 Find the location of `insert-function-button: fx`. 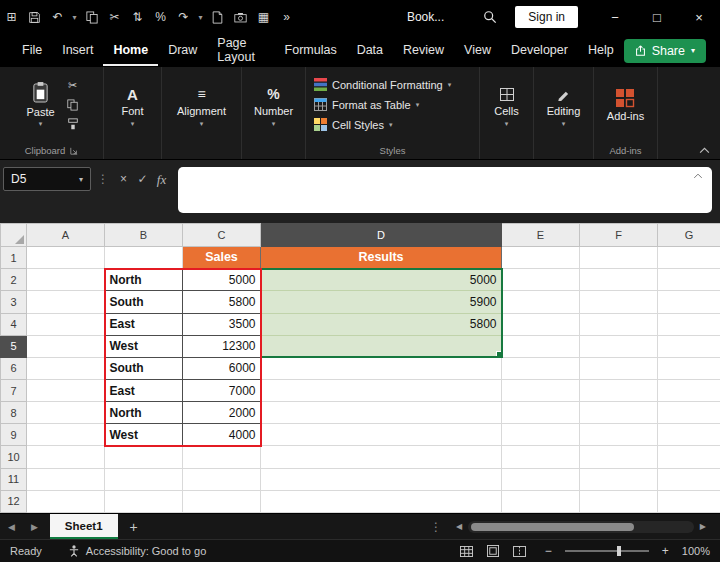

insert-function-button: fx is located at coordinates (162, 180).